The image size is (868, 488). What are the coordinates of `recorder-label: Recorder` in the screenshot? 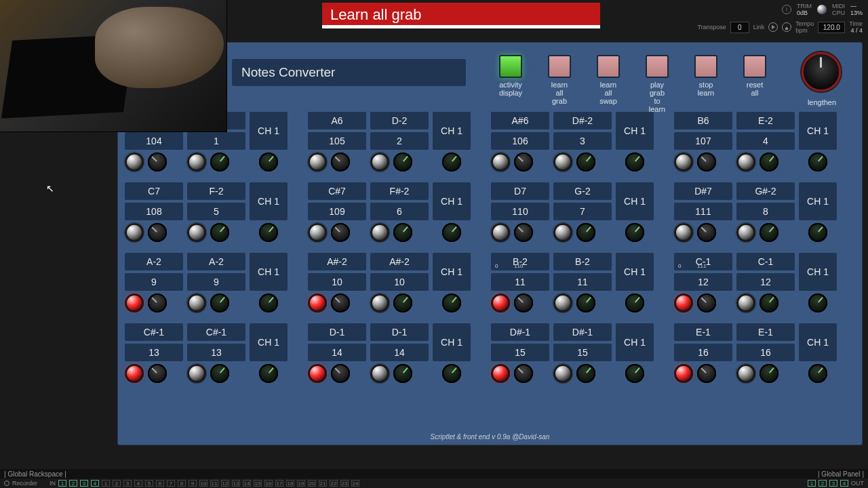 It's located at (24, 483).